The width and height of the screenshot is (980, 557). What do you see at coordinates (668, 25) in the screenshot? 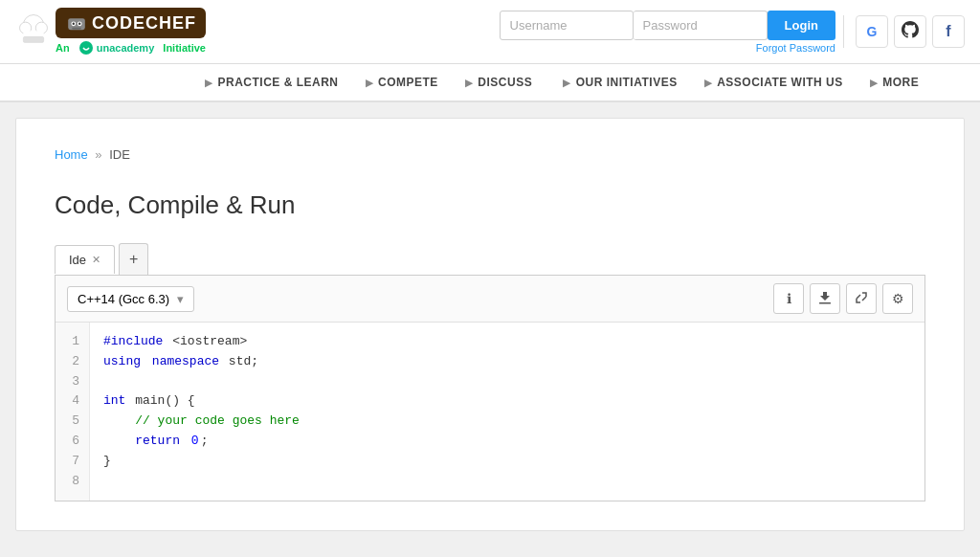
I see `auth-inputs: Login` at bounding box center [668, 25].